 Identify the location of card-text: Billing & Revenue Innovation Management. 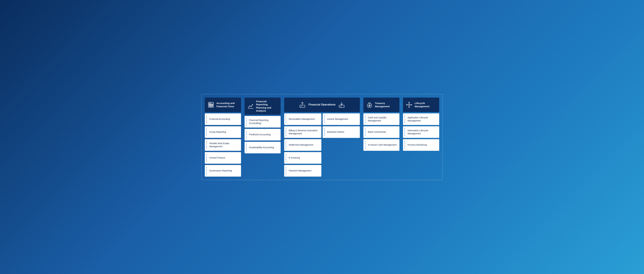
(303, 132).